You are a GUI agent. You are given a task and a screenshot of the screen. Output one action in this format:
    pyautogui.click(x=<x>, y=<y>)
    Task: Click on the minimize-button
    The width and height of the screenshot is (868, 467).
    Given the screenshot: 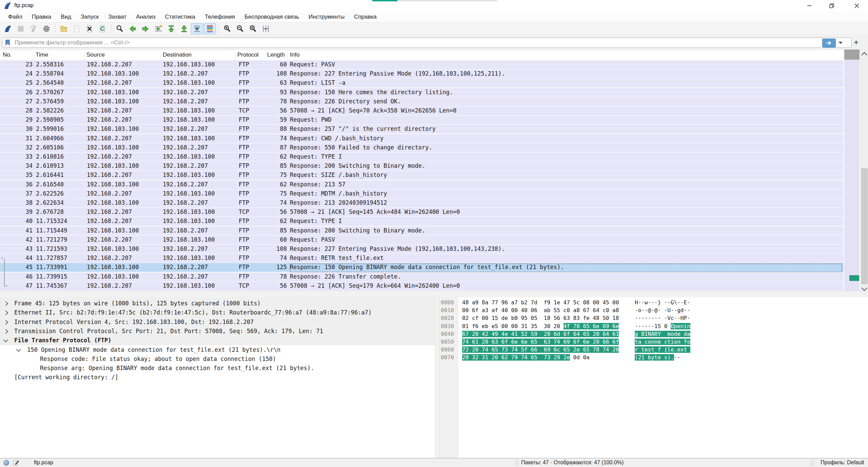 What is the action you would take?
    pyautogui.click(x=809, y=6)
    